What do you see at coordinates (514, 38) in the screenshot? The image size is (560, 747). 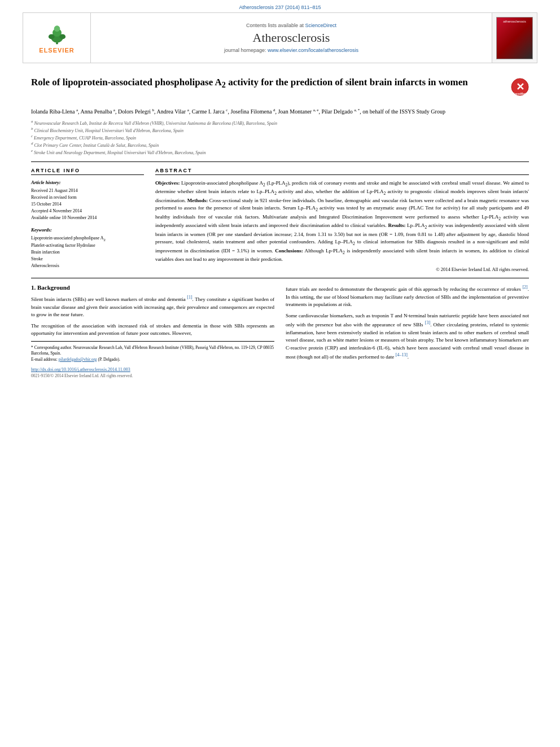 I see `journal-cover-area: atherosclerosis` at bounding box center [514, 38].